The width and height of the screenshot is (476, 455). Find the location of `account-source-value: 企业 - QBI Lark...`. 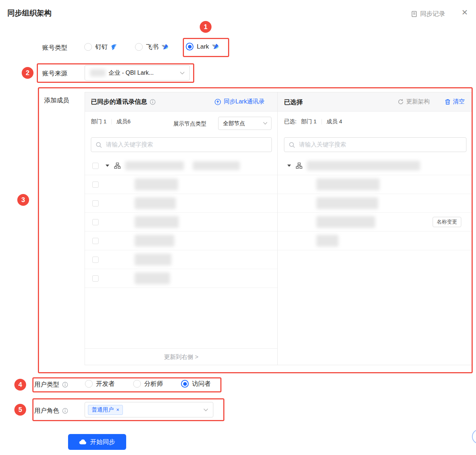

account-source-value: 企业 - QBI Lark... is located at coordinates (131, 73).